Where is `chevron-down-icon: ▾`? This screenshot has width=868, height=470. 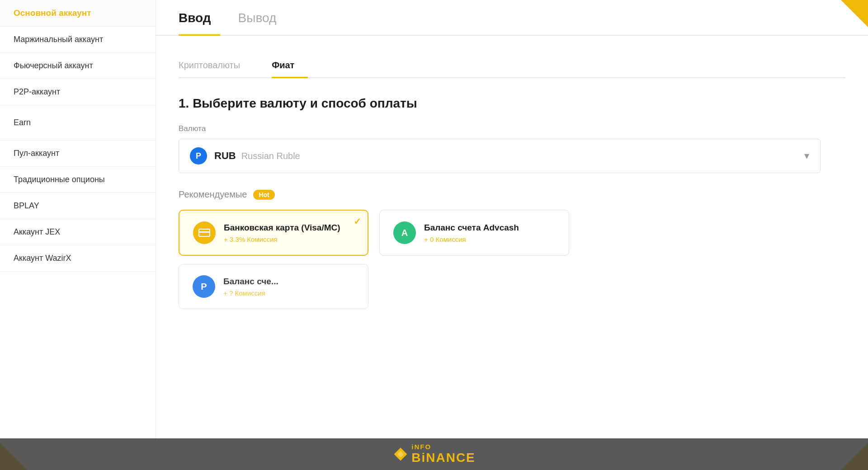 chevron-down-icon: ▾ is located at coordinates (807, 156).